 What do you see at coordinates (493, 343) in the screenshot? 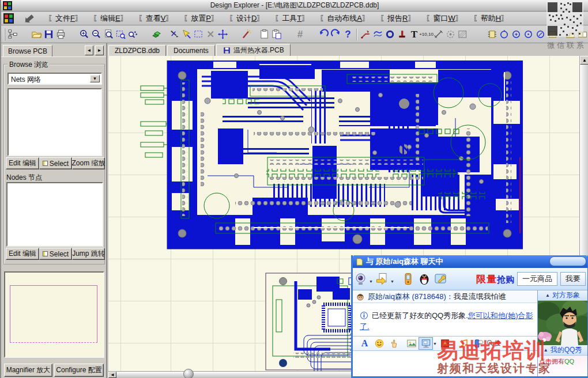
I see `search-icon: 搜` at bounding box center [493, 343].